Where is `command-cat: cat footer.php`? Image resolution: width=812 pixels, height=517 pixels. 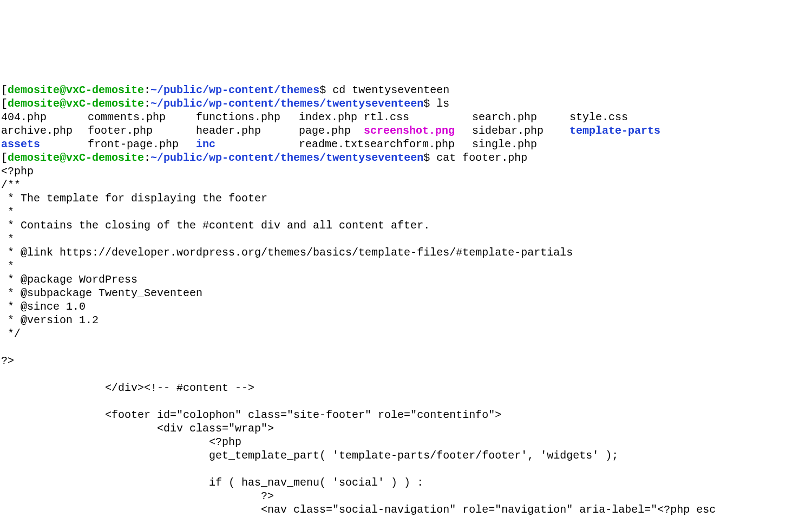
command-cat: cat footer.php is located at coordinates (482, 158).